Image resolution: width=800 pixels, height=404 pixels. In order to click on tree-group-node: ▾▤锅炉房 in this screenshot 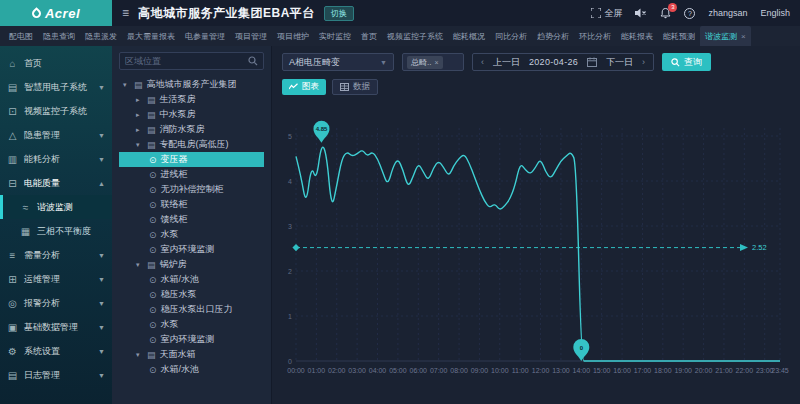, I will do `click(192, 264)`.